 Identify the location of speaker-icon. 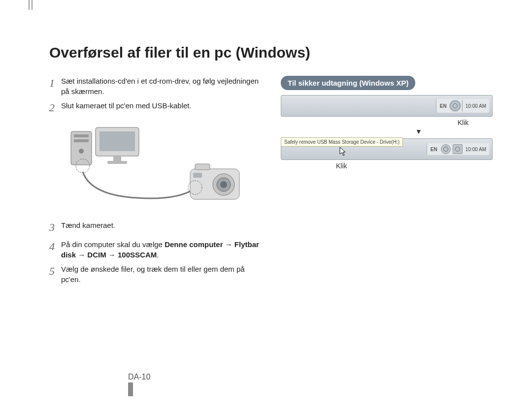
(458, 149).